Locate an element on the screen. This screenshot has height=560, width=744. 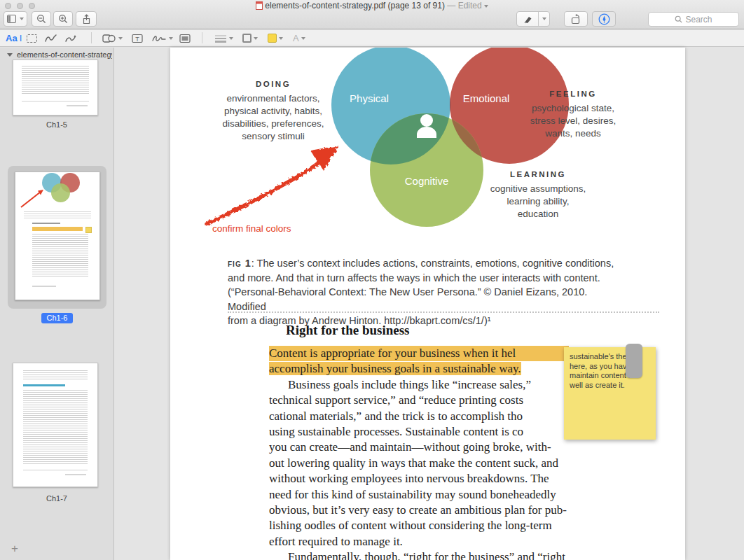
thumbnail-label-selected: Ch1-6 is located at coordinates (57, 317).